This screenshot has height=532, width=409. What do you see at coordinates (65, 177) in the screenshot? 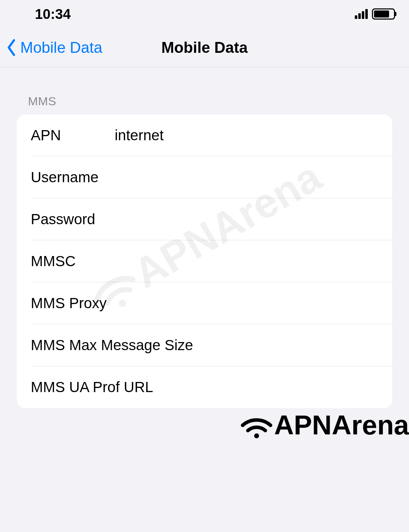
I see `row-label-username: Username` at bounding box center [65, 177].